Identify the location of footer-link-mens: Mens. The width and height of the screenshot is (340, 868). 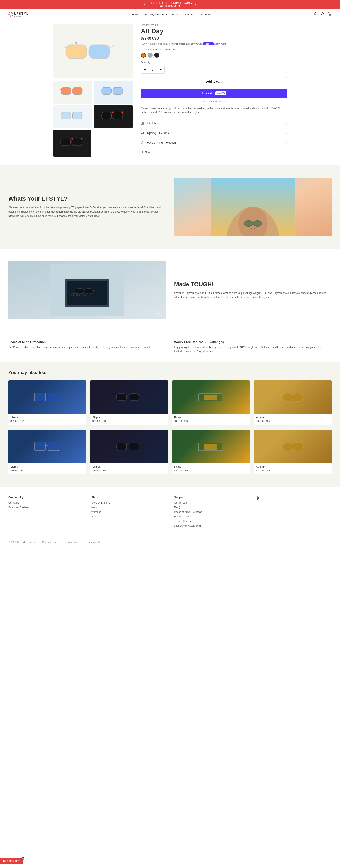
(129, 507).